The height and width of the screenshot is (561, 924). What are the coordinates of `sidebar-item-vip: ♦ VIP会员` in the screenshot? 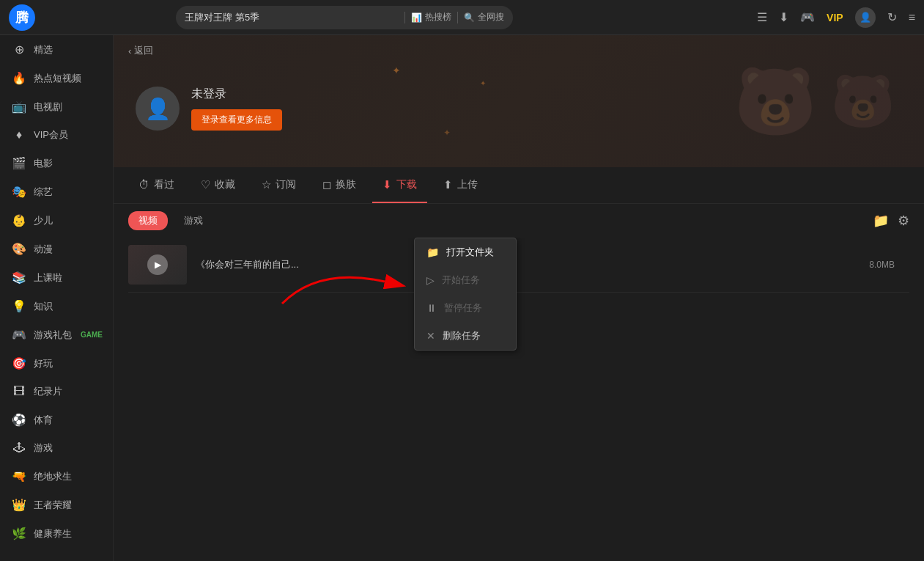 It's located at (56, 135).